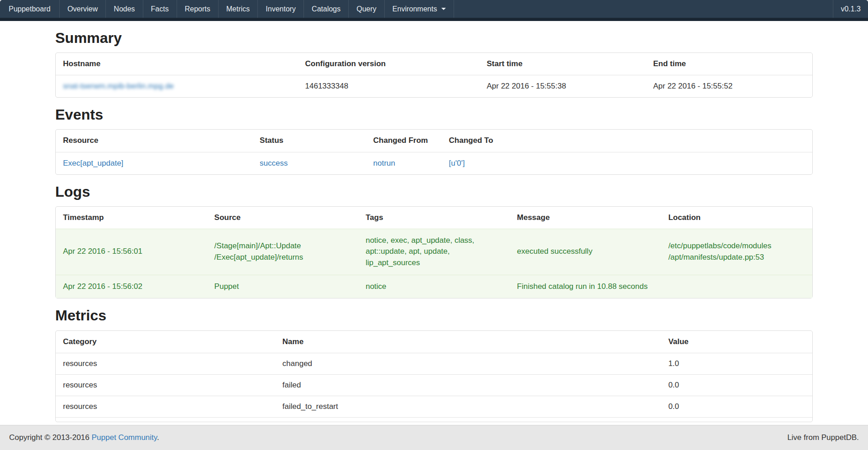  What do you see at coordinates (165, 342) in the screenshot?
I see `metrics-col-category: Category` at bounding box center [165, 342].